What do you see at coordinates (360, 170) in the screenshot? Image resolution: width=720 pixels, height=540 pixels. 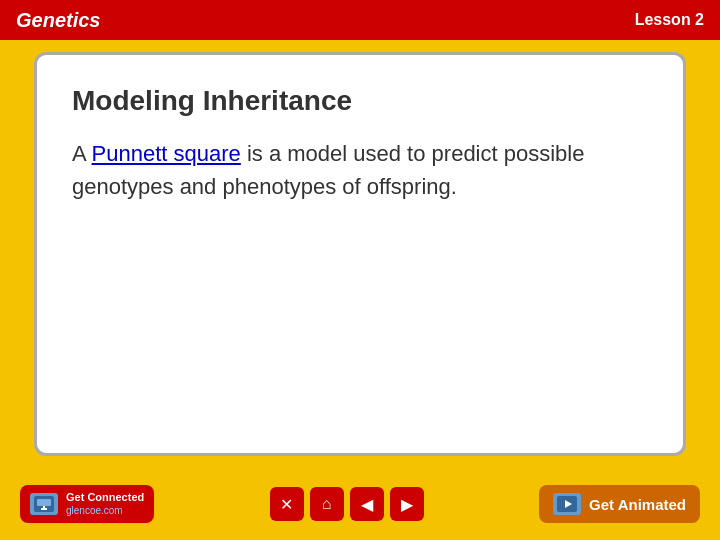 I see `card-body: A Punnett square is a model used to pred…` at bounding box center [360, 170].